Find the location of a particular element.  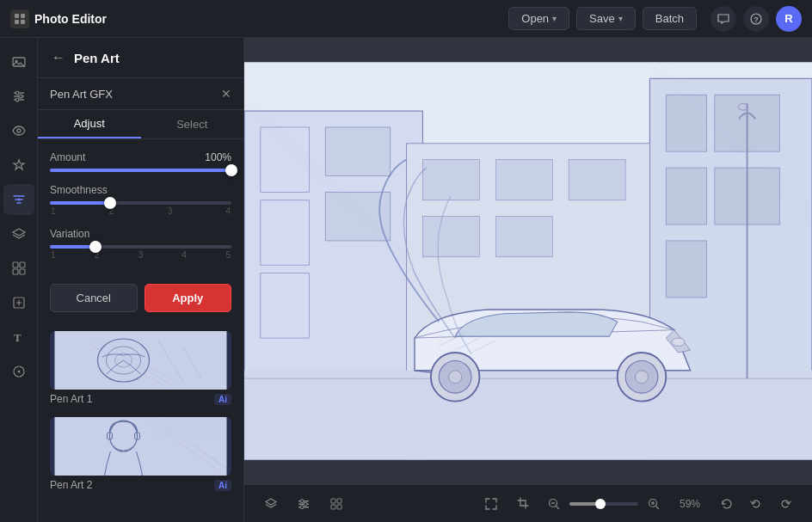

sidebar-adjust-btn is located at coordinates (19, 96).